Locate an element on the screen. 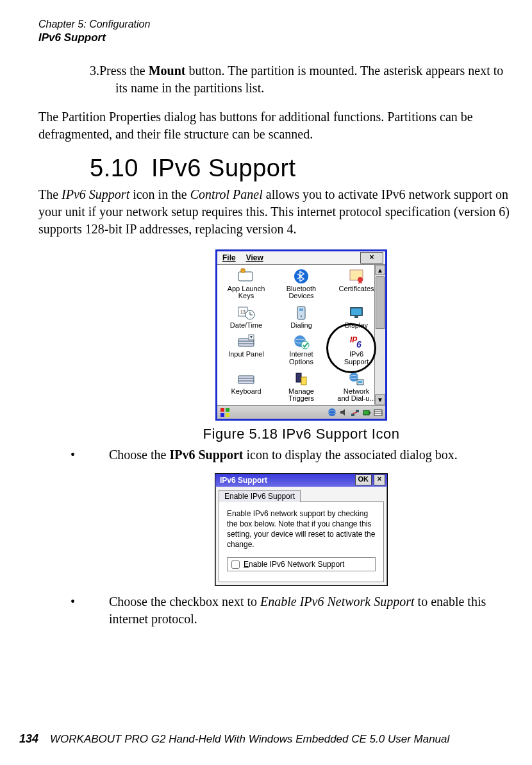  globe-check-icon is located at coordinates (301, 342).